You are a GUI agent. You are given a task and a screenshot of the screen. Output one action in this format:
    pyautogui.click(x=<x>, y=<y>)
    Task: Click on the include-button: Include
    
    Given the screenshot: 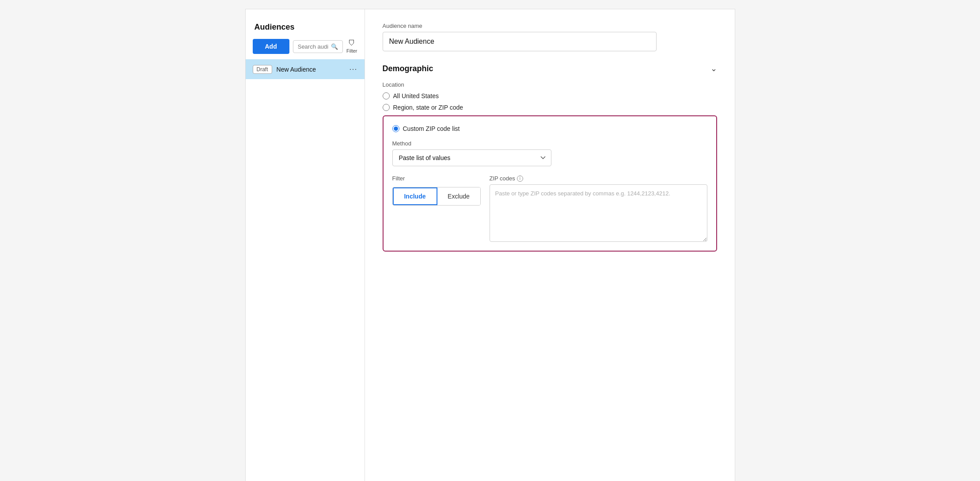 What is the action you would take?
    pyautogui.click(x=415, y=196)
    